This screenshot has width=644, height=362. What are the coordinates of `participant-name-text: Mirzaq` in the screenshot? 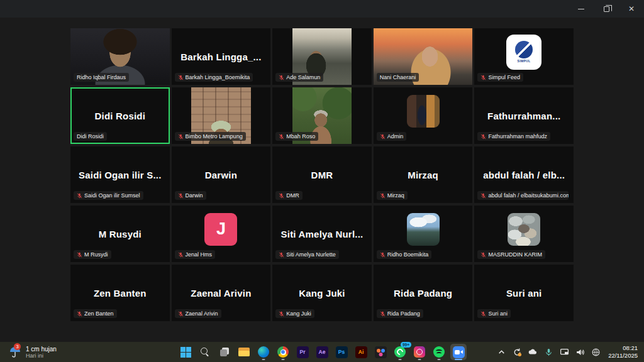 It's located at (396, 195).